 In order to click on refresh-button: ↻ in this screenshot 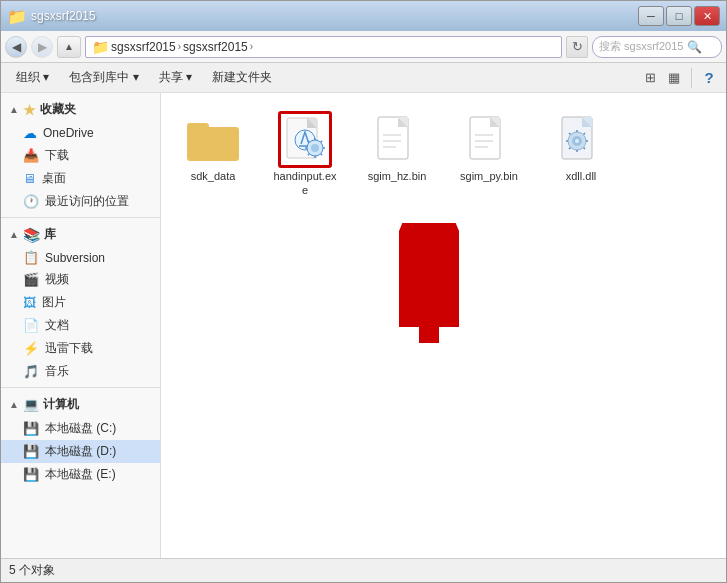, I will do `click(577, 47)`.